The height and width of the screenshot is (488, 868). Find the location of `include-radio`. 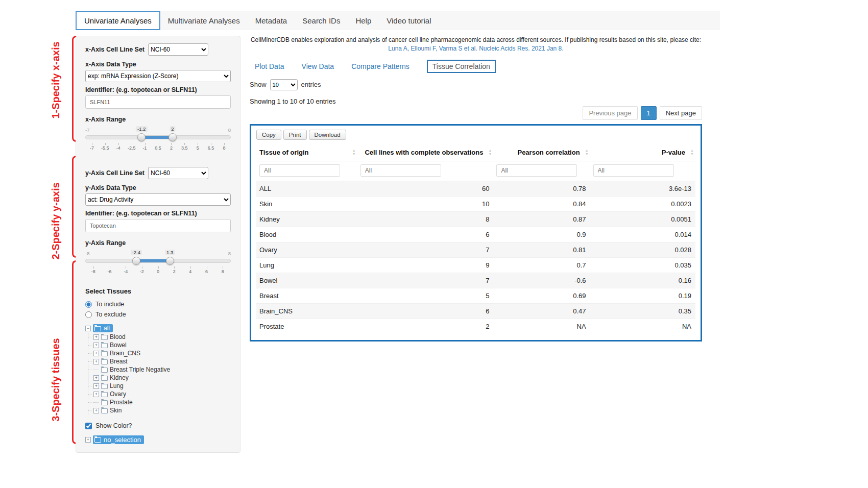

include-radio is located at coordinates (89, 304).